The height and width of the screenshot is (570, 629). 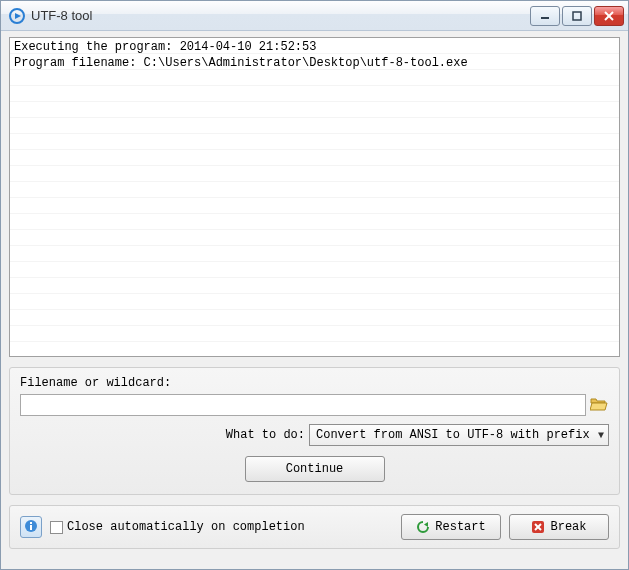 I want to click on button-label: Restart, so click(x=460, y=527).